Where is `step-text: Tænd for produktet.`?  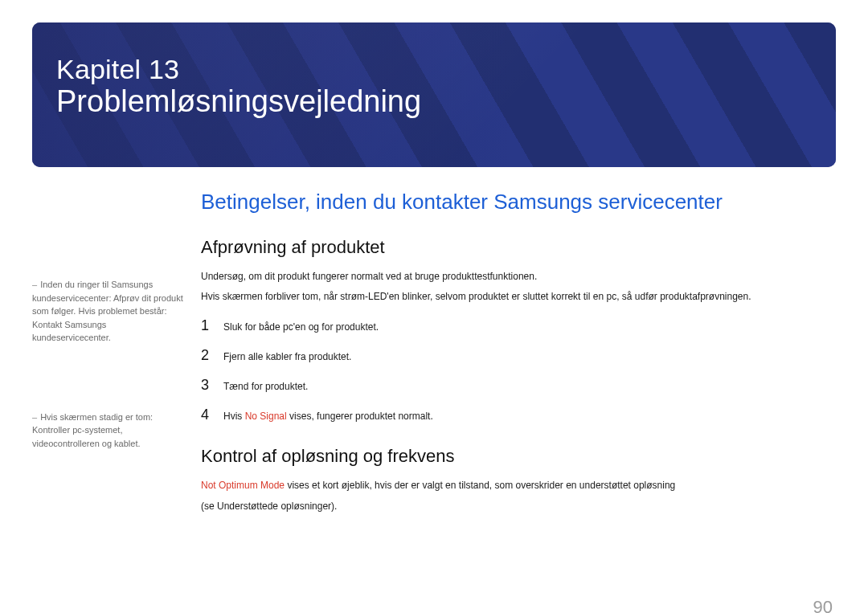
step-text: Tænd for produktet. is located at coordinates (265, 386).